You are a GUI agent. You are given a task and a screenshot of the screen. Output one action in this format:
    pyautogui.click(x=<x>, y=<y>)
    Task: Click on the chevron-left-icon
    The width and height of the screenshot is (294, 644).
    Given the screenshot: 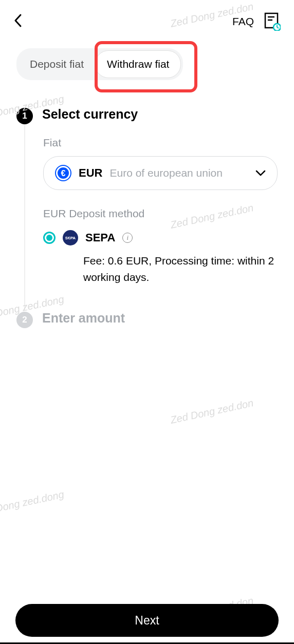 What is the action you would take?
    pyautogui.click(x=18, y=21)
    